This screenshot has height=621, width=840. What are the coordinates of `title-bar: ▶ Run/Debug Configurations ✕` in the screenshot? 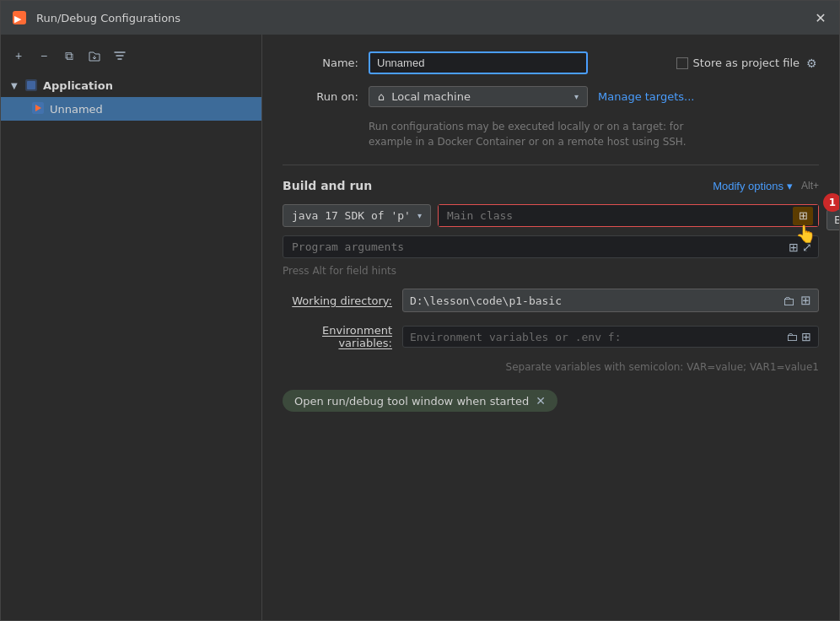 It's located at (420, 18).